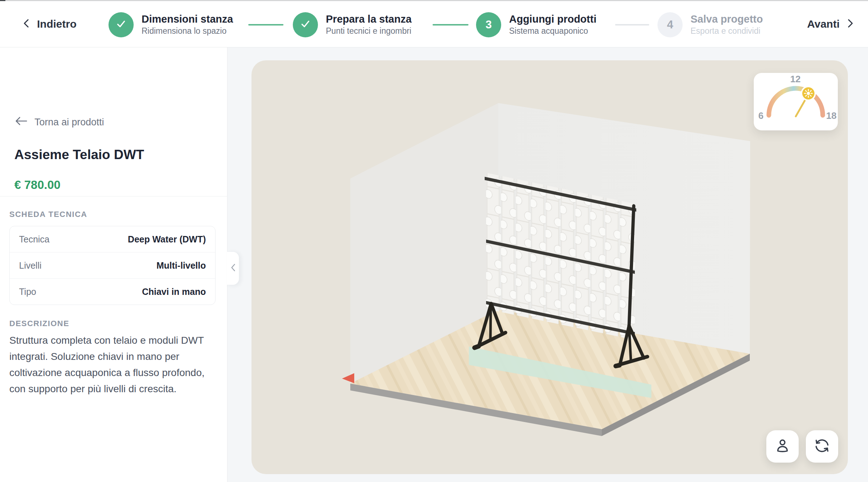  What do you see at coordinates (112, 266) in the screenshot?
I see `spec-row-livelli: Livelli Multi-livello` at bounding box center [112, 266].